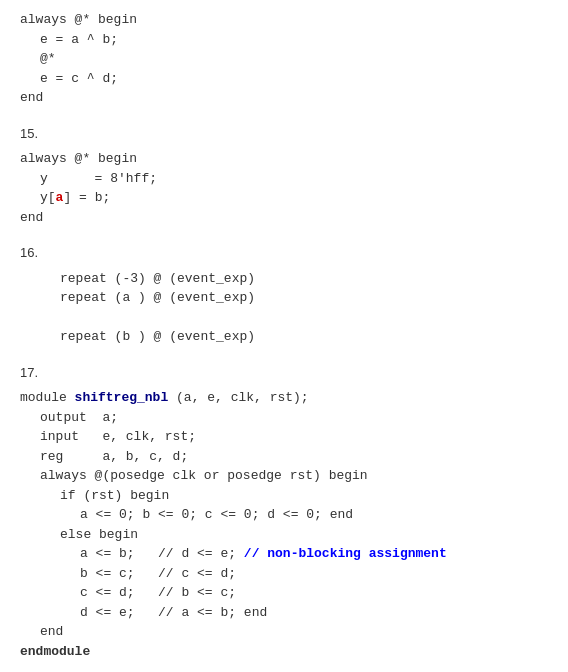 This screenshot has height=672, width=568. Describe the element at coordinates (284, 457) in the screenshot. I see `code-line: reg a, b, c, d;` at that location.